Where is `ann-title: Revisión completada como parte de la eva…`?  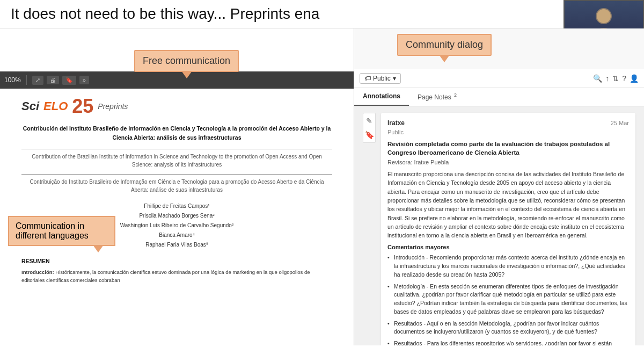 ann-title: Revisión completada como parte de la eva… is located at coordinates (508, 148).